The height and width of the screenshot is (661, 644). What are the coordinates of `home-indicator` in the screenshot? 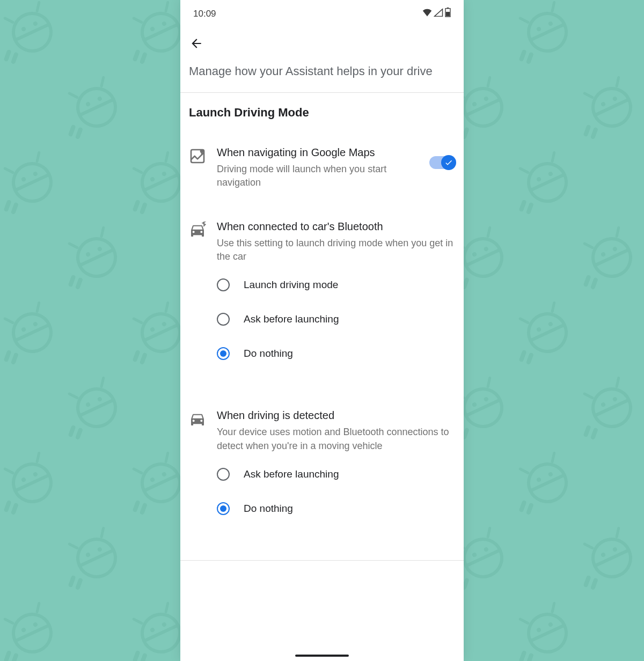 It's located at (322, 656).